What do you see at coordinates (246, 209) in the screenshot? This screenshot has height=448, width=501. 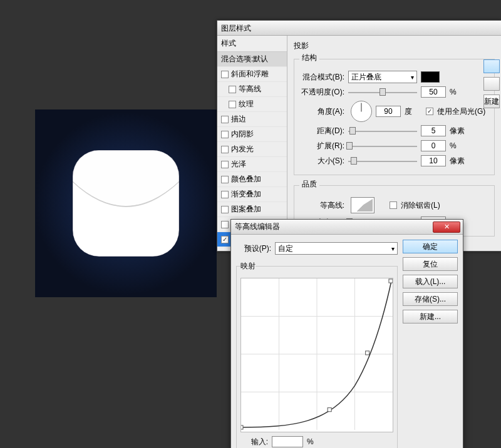 I see `style-label: 图案叠加` at bounding box center [246, 209].